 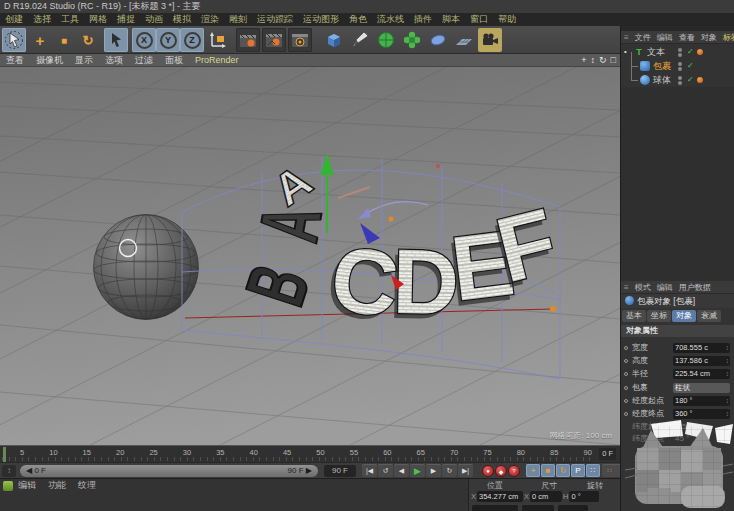 What do you see at coordinates (687, 37) in the screenshot?
I see `object-manager-menu-item: 查看` at bounding box center [687, 37].